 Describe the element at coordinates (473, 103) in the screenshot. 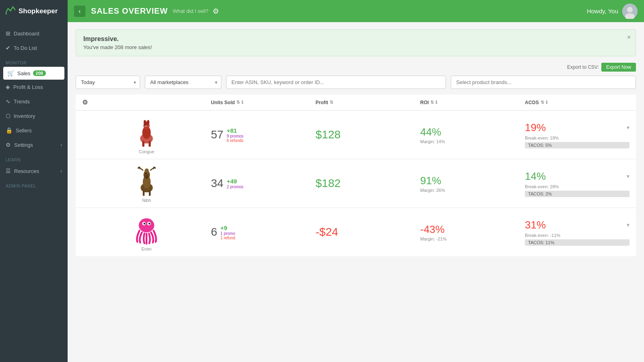

I see `col-header-roi: ROI ⇅ ℹ` at that location.